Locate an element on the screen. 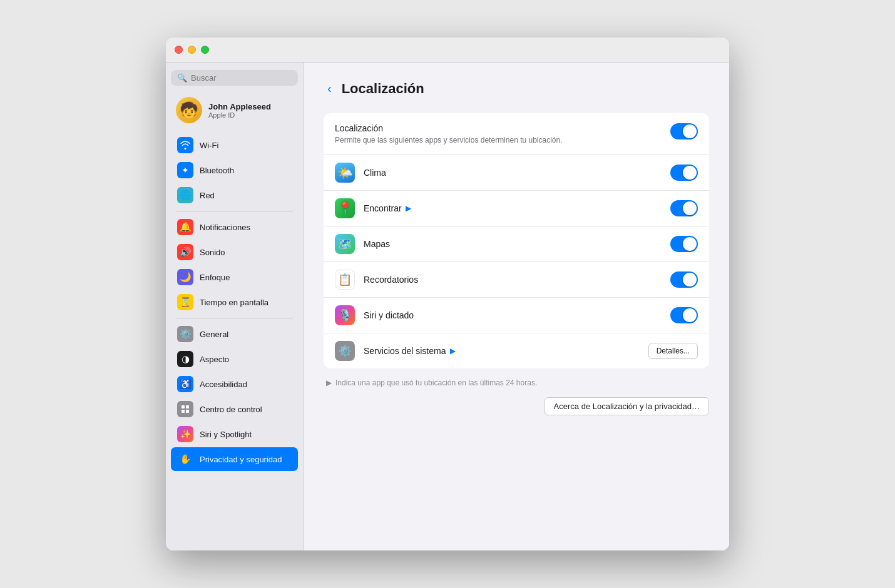 The width and height of the screenshot is (895, 588). app-row-servicios: ⚙️ Servicios del sistema ▶ Detalles... is located at coordinates (516, 351).